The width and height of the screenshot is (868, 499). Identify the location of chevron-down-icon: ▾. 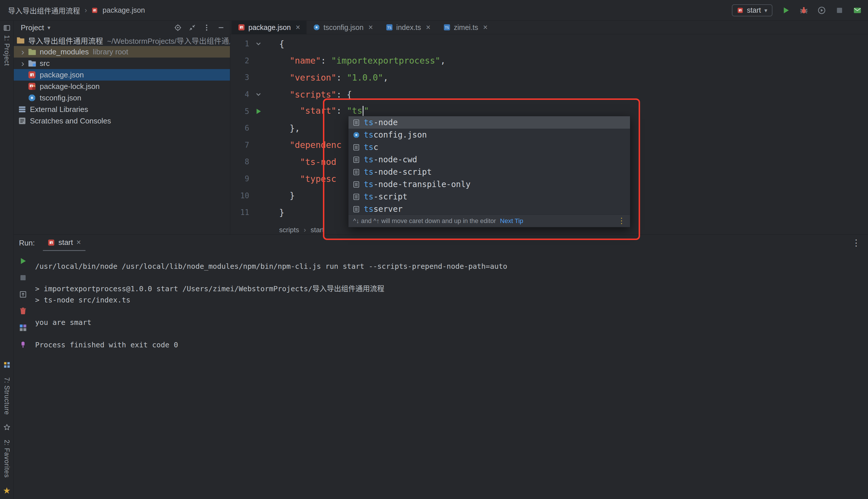
(49, 28).